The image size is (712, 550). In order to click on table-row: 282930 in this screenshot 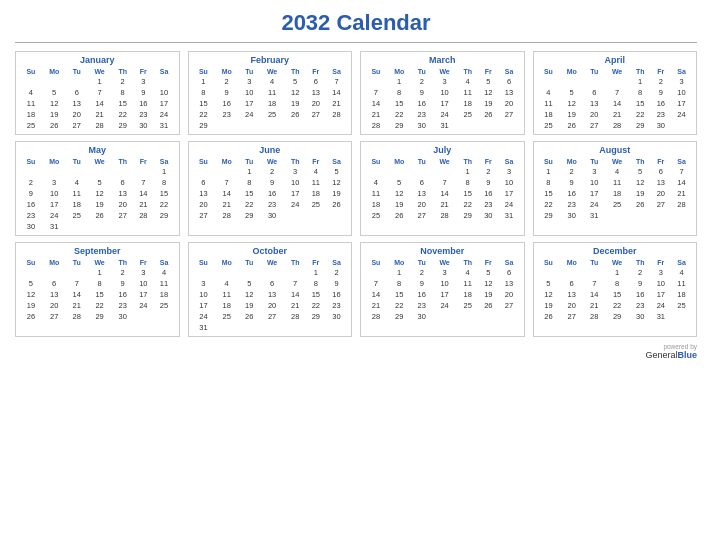, I will do `click(442, 316)`.